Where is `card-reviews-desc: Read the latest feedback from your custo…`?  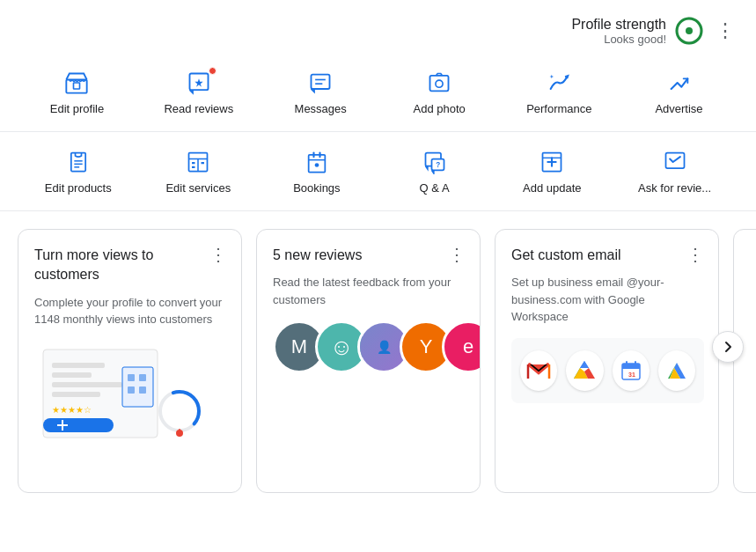
card-reviews-desc: Read the latest feedback from your custo… is located at coordinates (370, 291).